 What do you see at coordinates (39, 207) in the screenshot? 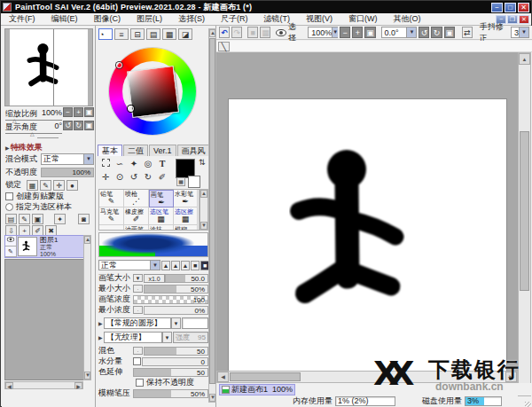
I see `selection-sample-row: 指定为选区样本` at bounding box center [39, 207].